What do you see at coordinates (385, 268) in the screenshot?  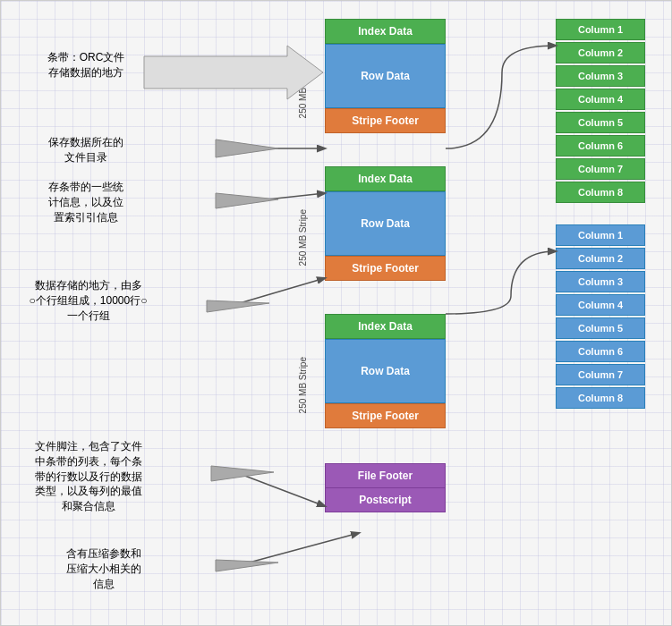 I see `stripe-2-footer: Stripe Footer` at bounding box center [385, 268].